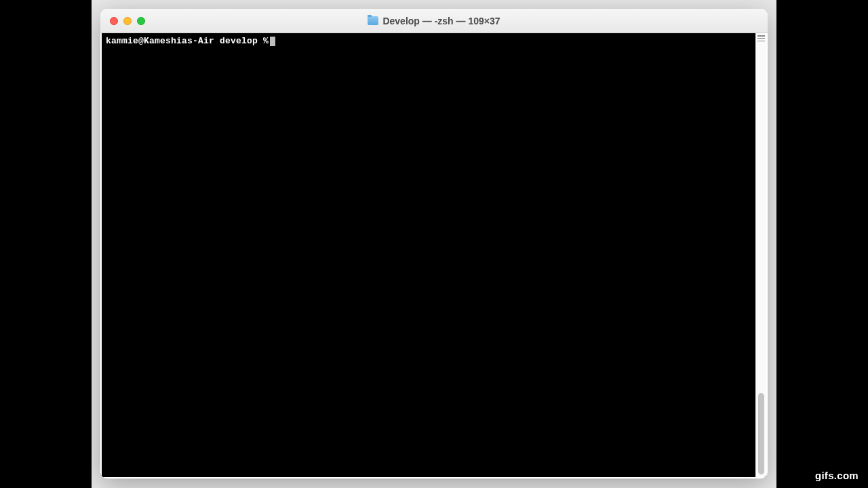  Describe the element at coordinates (434, 21) in the screenshot. I see `window-title-wrap: Develop — -zsh — 109×37` at that location.